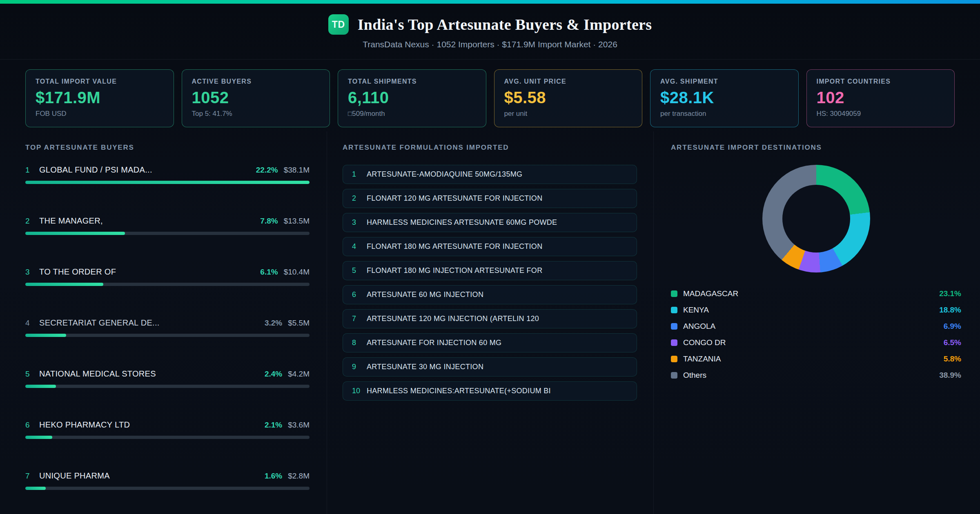 This screenshot has width=980, height=514. I want to click on buyer-name: TO THE ORDER OF, so click(147, 272).